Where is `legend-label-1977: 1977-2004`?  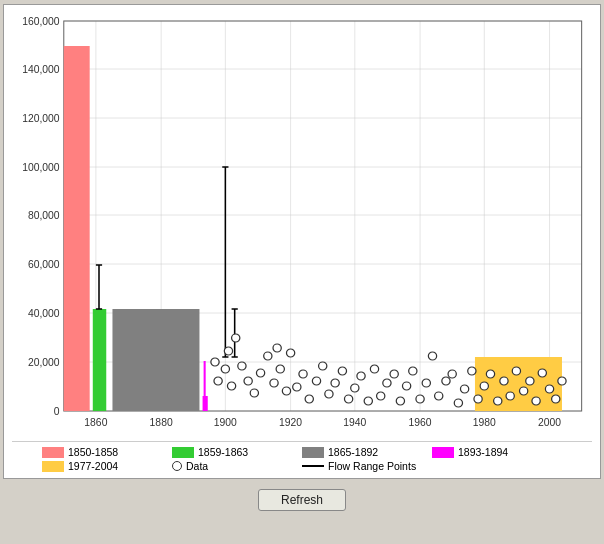
legend-label-1977: 1977-2004 is located at coordinates (93, 466).